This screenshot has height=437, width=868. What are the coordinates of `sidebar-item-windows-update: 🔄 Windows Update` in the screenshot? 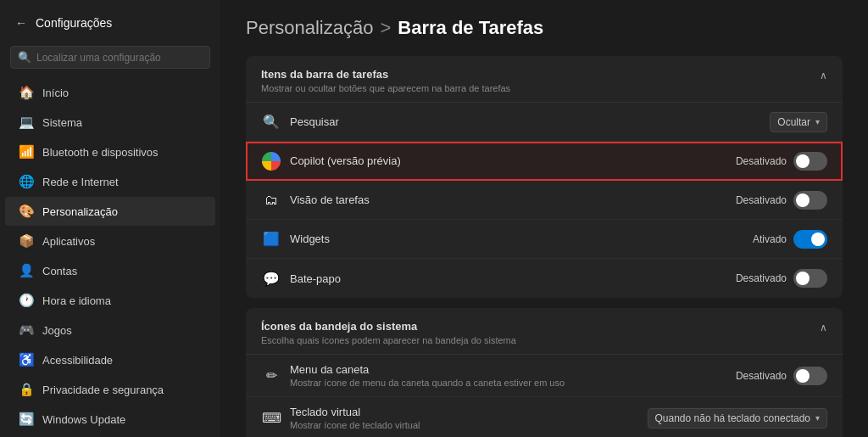 It's located at (110, 419).